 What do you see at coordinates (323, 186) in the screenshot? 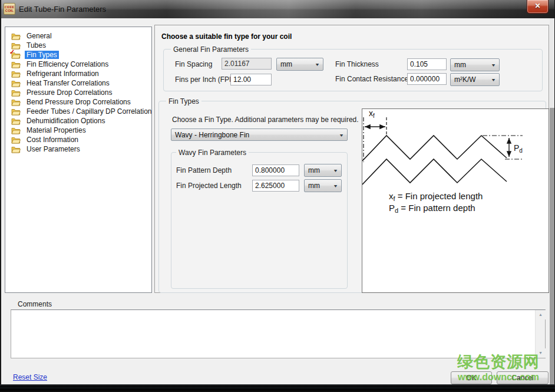
I see `fin-projected-length-unit-select: mm ▼` at bounding box center [323, 186].